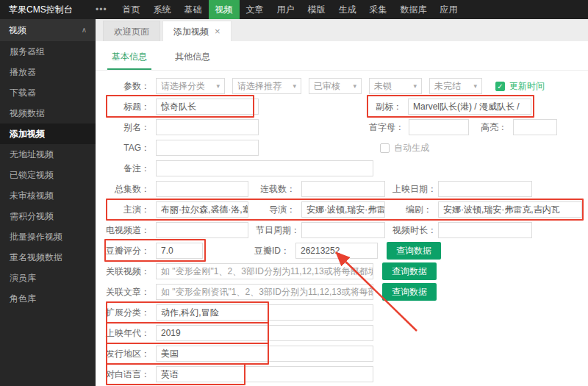 The height and width of the screenshot is (386, 588). I want to click on related-video-label: 关联视频：, so click(126, 272).